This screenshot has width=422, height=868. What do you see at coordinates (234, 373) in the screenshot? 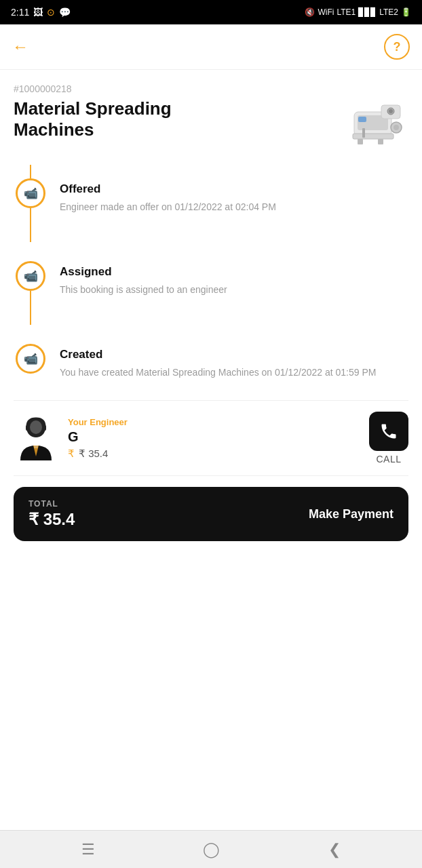
I see `created-desc: You have created Material Spreading Mach…` at bounding box center [234, 373].